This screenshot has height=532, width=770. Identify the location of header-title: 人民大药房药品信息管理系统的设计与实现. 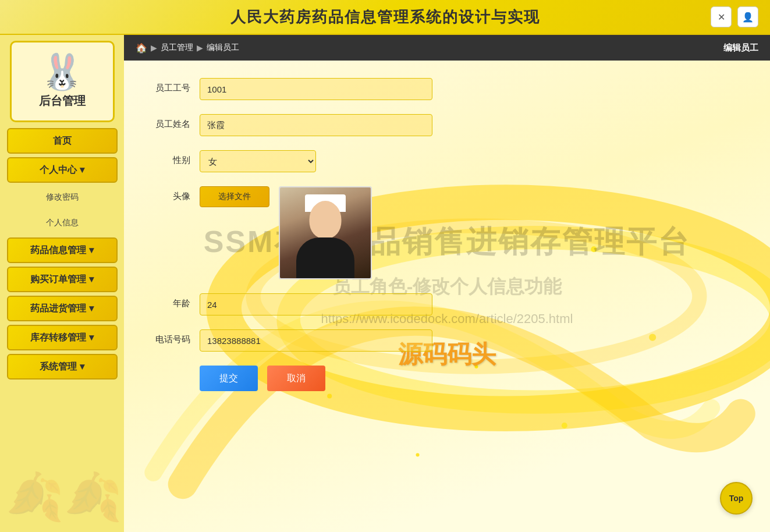
(385, 17).